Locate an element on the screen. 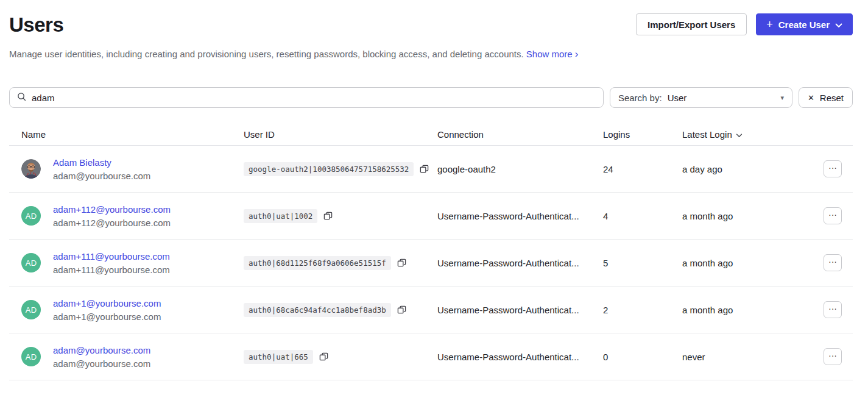 The width and height of the screenshot is (868, 406). user-email: adam+112@yourbourse.com is located at coordinates (112, 223).